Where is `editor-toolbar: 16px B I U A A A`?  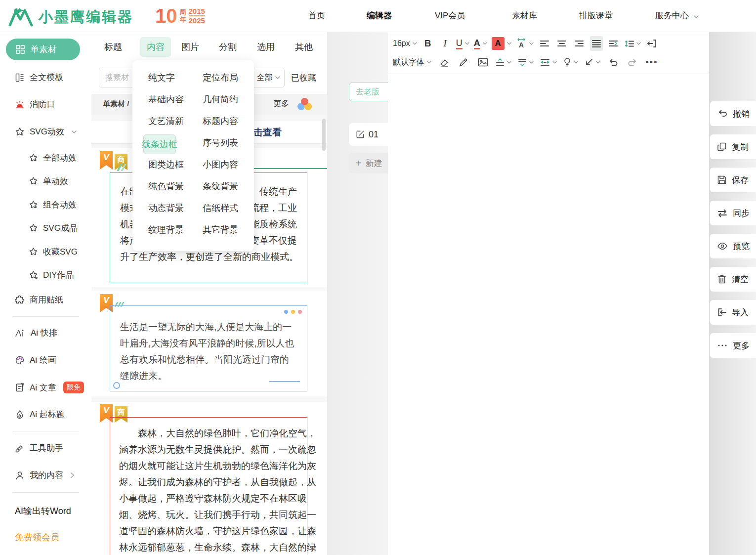
editor-toolbar: 16px B I U A A A is located at coordinates (548, 53).